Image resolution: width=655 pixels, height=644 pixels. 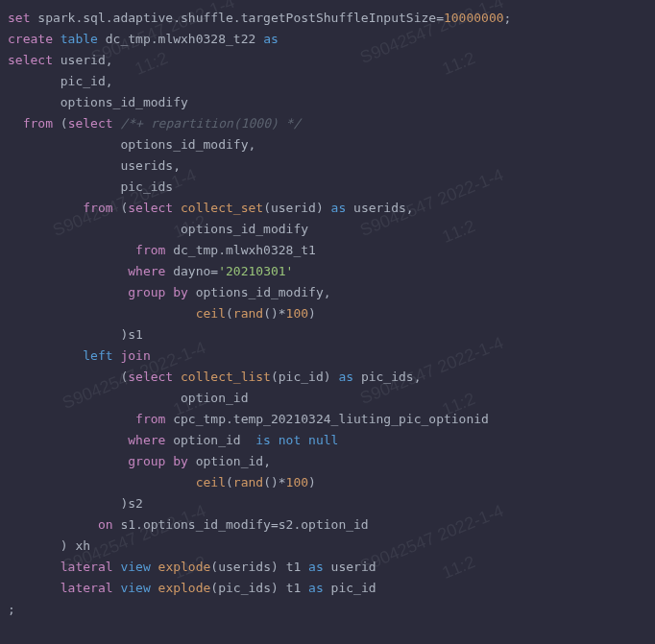 What do you see at coordinates (12, 608) in the screenshot?
I see `code-line: ;` at bounding box center [12, 608].